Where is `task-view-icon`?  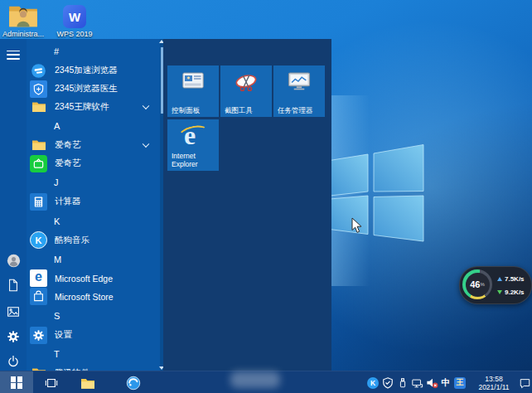 task-view-icon is located at coordinates (51, 383).